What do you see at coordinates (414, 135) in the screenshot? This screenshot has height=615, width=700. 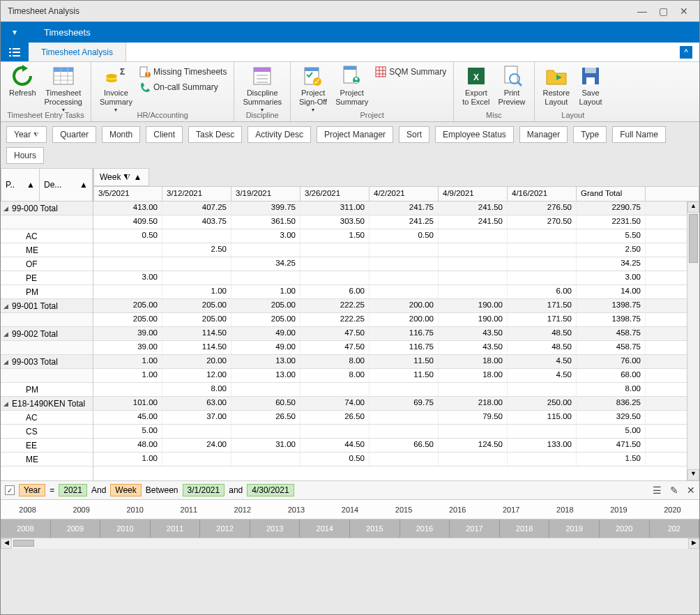 I see `filter-sort: Sort` at bounding box center [414, 135].